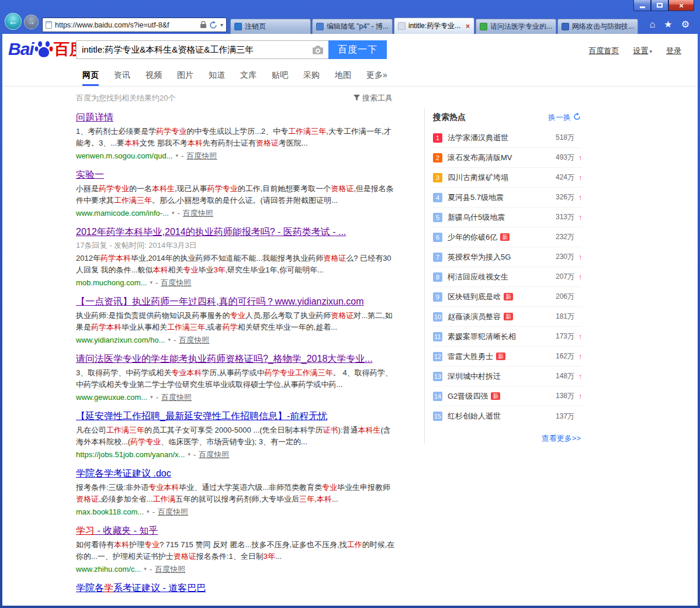  What do you see at coordinates (248, 78) in the screenshot?
I see `serp-nav-item: 文库` at bounding box center [248, 78].